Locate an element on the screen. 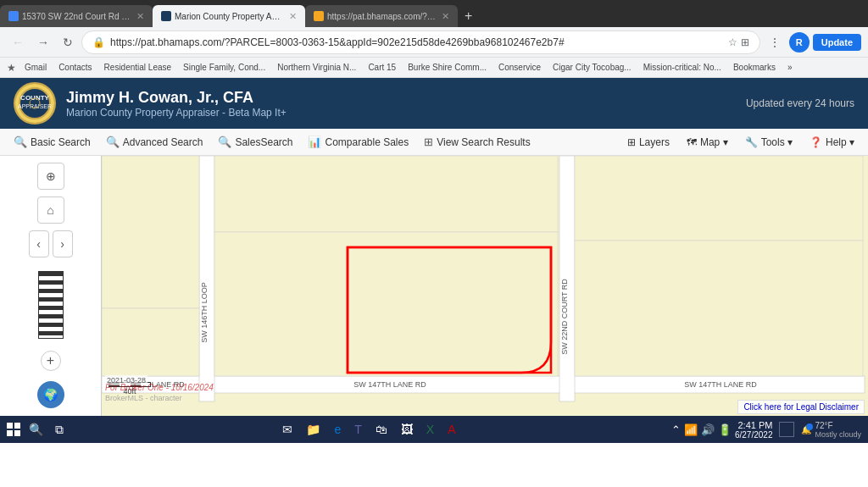  advanced-search-label: Advanced Search is located at coordinates (163, 142).